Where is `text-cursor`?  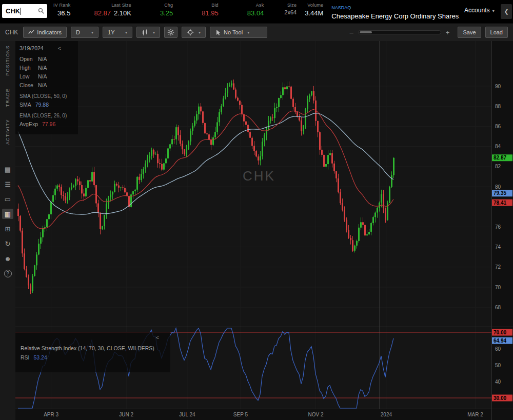 text-cursor is located at coordinates (21, 11).